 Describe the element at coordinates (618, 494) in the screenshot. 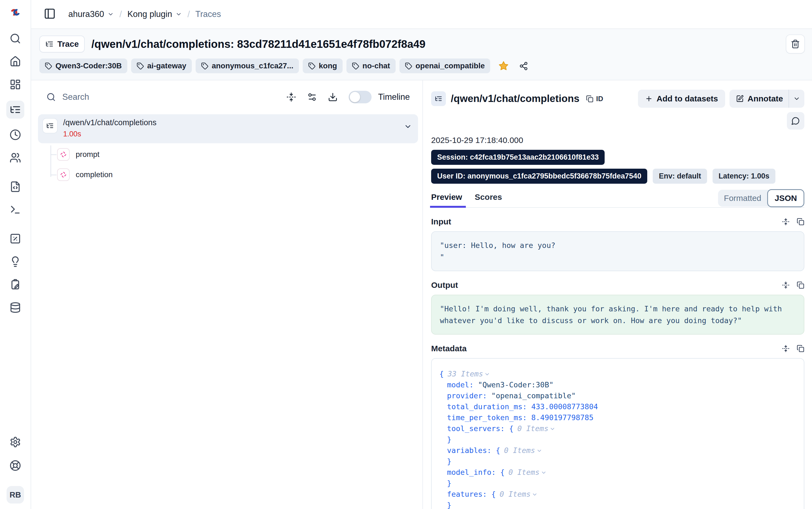

I see `json-line: features:{0 Items` at that location.